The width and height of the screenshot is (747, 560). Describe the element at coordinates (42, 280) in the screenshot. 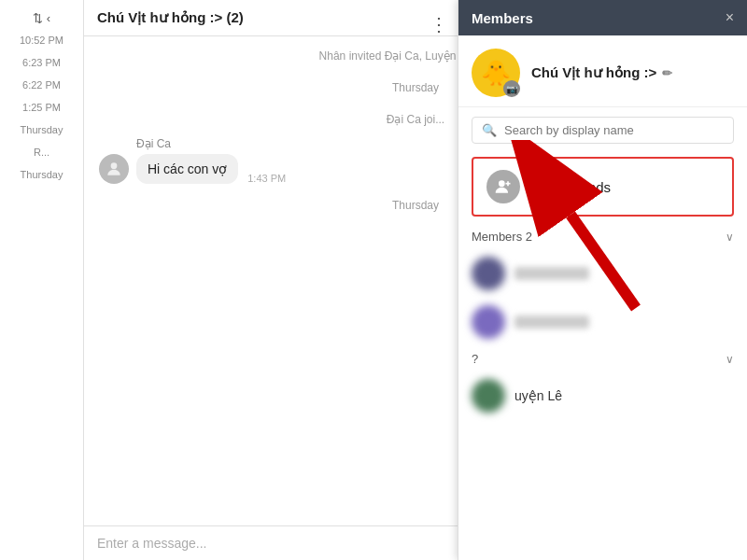

I see `sidebar: ⇅ ‹ 10:52 PM 6:23 PM 6:22 PM 1:25 PM Thu…` at that location.